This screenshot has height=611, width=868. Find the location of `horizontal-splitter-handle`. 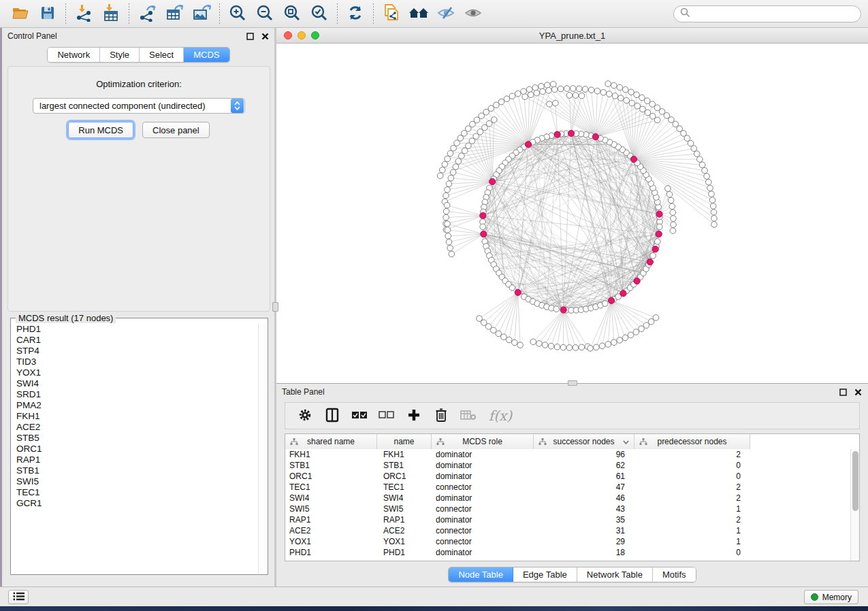

horizontal-splitter-handle is located at coordinates (573, 383).